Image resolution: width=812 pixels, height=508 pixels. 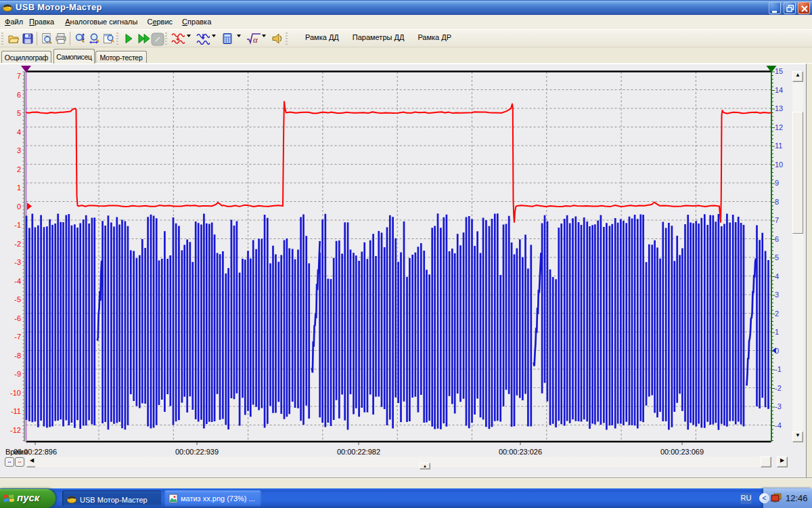 I want to click on svg-text: 14, so click(x=779, y=90).